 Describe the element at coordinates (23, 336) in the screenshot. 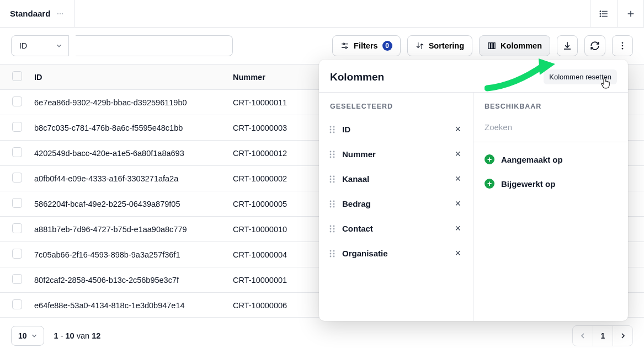

I see `page-size-value: 10` at that location.